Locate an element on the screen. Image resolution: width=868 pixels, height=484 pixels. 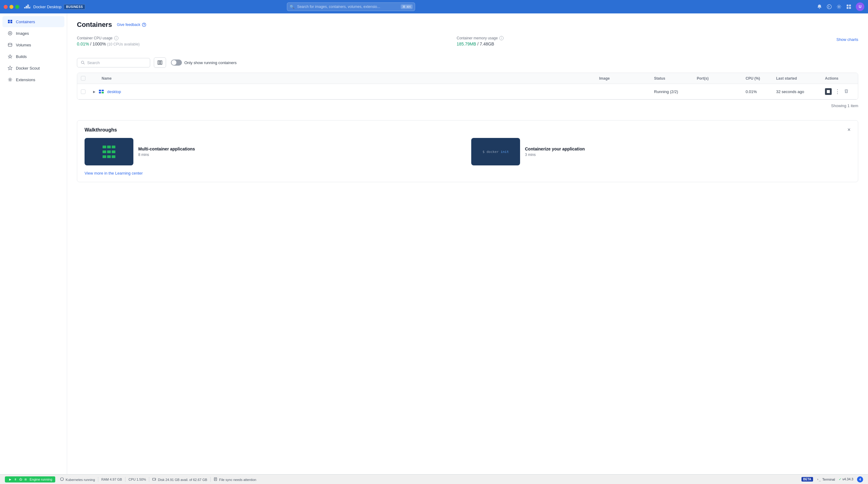
row-cpu-cell: 0.01% is located at coordinates (757, 92).